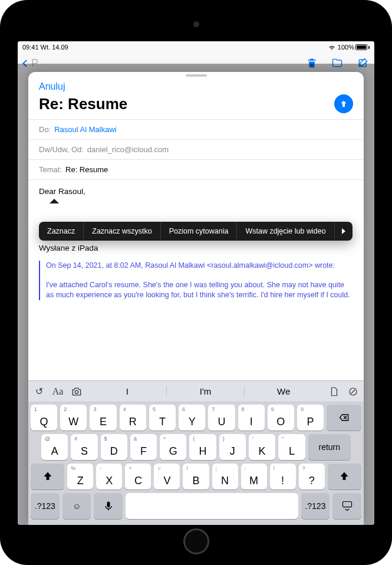 The height and width of the screenshot is (565, 392). I want to click on key-s: #S, so click(84, 447).